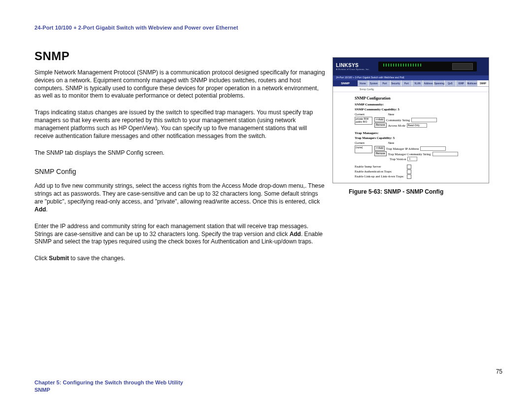  What do you see at coordinates (41, 258) in the screenshot?
I see `text: Click` at bounding box center [41, 258].